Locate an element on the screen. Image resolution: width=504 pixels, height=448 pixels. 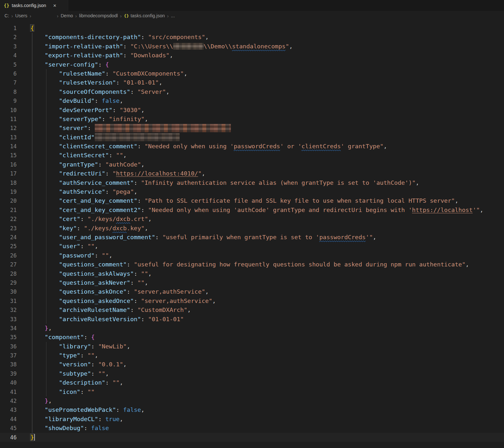
code-line: 1{ is located at coordinates (252, 28).